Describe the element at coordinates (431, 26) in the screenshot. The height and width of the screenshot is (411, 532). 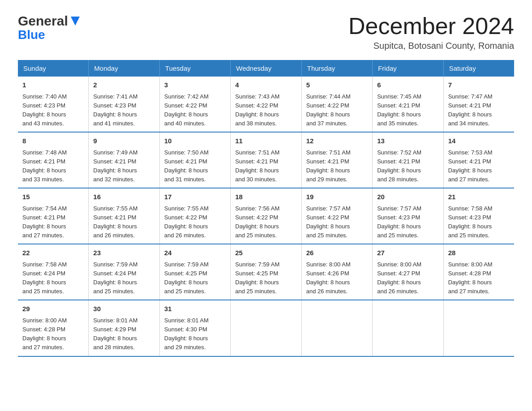
I see `page-title: December 2024` at that location.